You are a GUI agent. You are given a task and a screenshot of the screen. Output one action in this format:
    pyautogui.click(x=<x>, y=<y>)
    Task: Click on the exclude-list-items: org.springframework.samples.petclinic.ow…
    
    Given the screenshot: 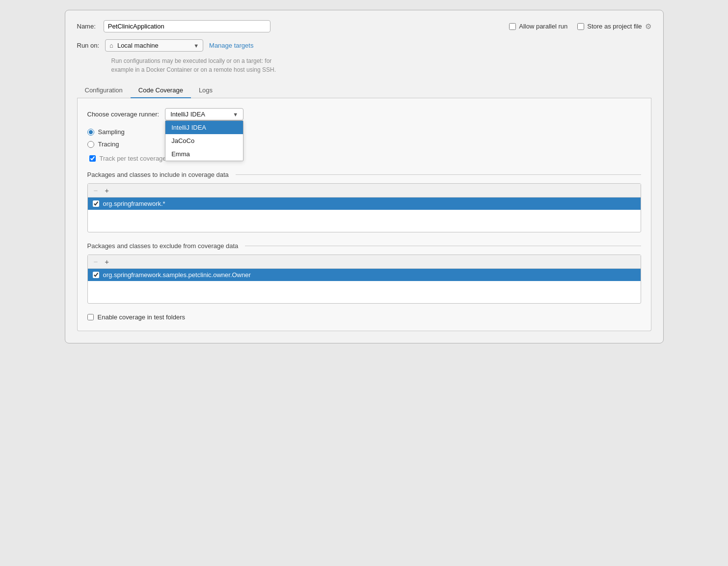 What is the action you would take?
    pyautogui.click(x=364, y=286)
    